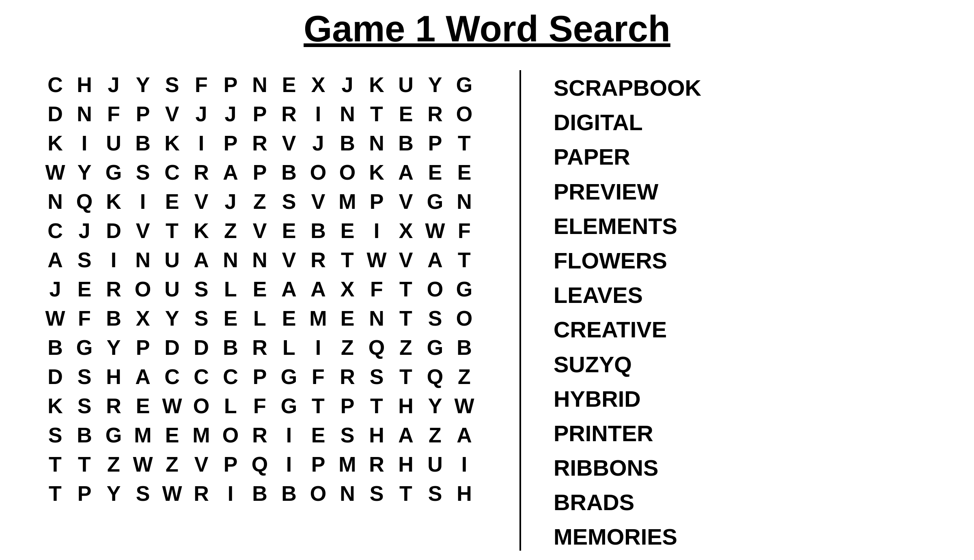 The image size is (974, 560). Describe the element at coordinates (756, 226) in the screenshot. I see `word-list-item: ELEMENTS` at that location.